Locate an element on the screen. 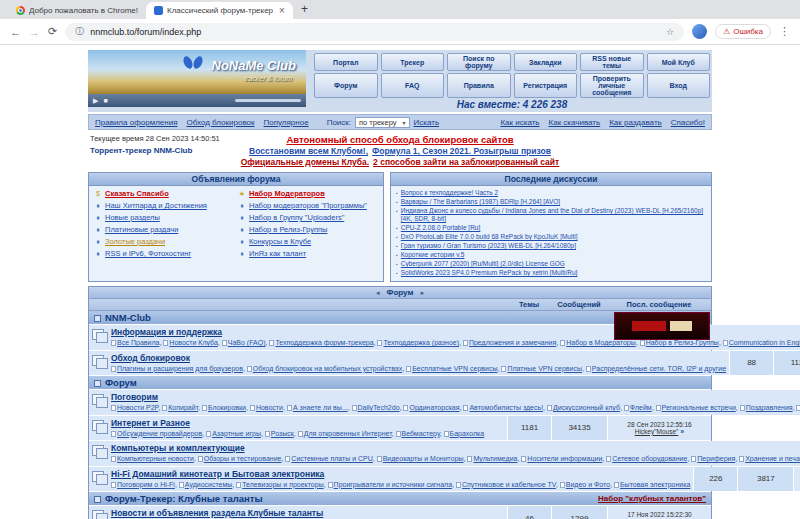  announcement-item-link: Набор в Группу "Uploaders" is located at coordinates (296, 218).